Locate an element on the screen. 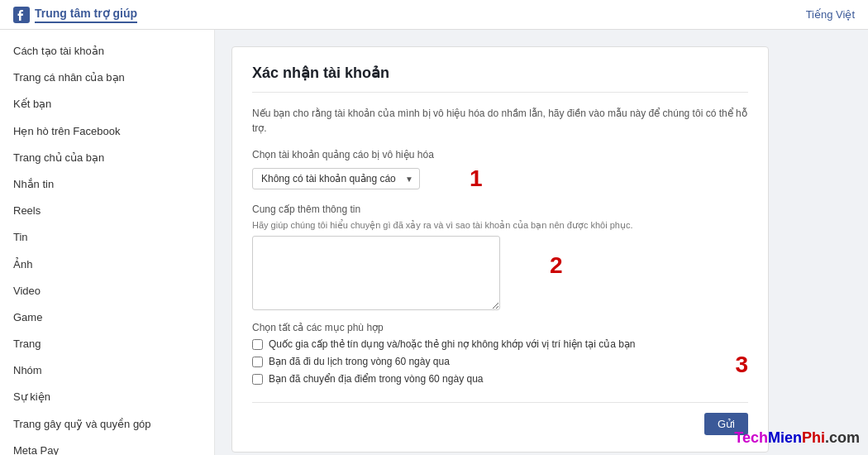 This screenshot has height=455, width=868. top-bar: Trung tâm trợ giúp Tiếng Việt is located at coordinates (434, 15).